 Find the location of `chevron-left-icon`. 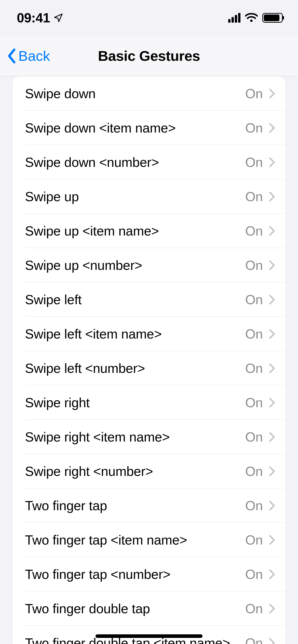

chevron-left-icon is located at coordinates (12, 56).